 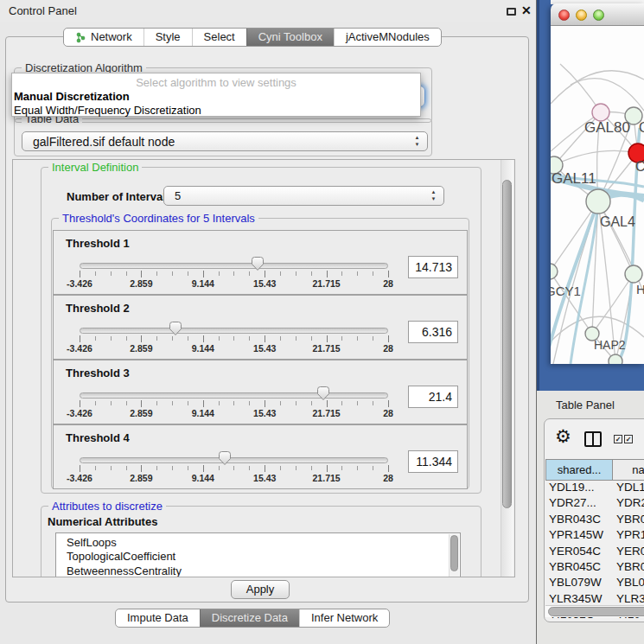 What do you see at coordinates (597, 183) in the screenshot?
I see `network-view-window: GAL80 GA CY GAL11 GAL4 GCY1 HA HAP2` at bounding box center [597, 183].